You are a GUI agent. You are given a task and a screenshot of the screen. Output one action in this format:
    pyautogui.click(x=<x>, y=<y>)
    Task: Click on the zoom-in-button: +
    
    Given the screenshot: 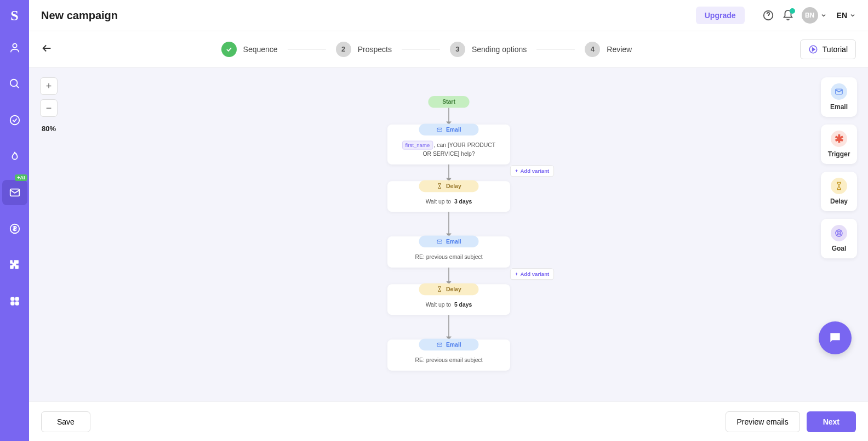 What is the action you would take?
    pyautogui.click(x=49, y=86)
    